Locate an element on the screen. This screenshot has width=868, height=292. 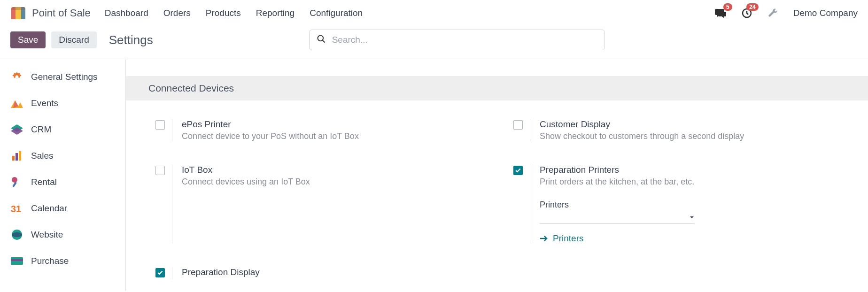
setting-preparation-printers: Preparation Printers Print orders at the… is located at coordinates (676, 204).